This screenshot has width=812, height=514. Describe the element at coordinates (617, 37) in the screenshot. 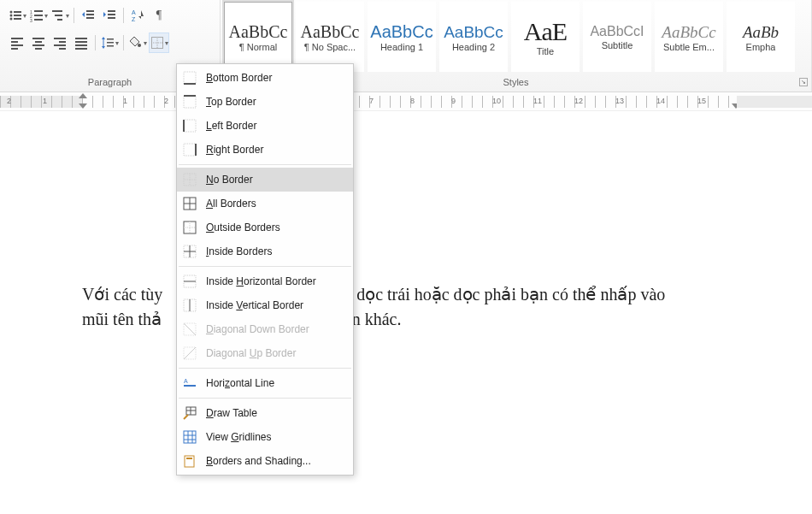

I see `style-item-5: AaBbCcISubtitle` at that location.